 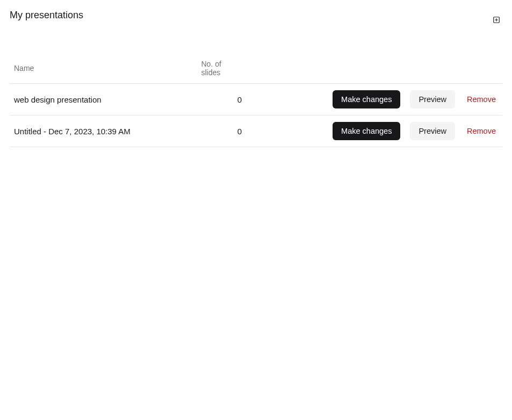 What do you see at coordinates (496, 20) in the screenshot?
I see `add-presentation-button` at bounding box center [496, 20].